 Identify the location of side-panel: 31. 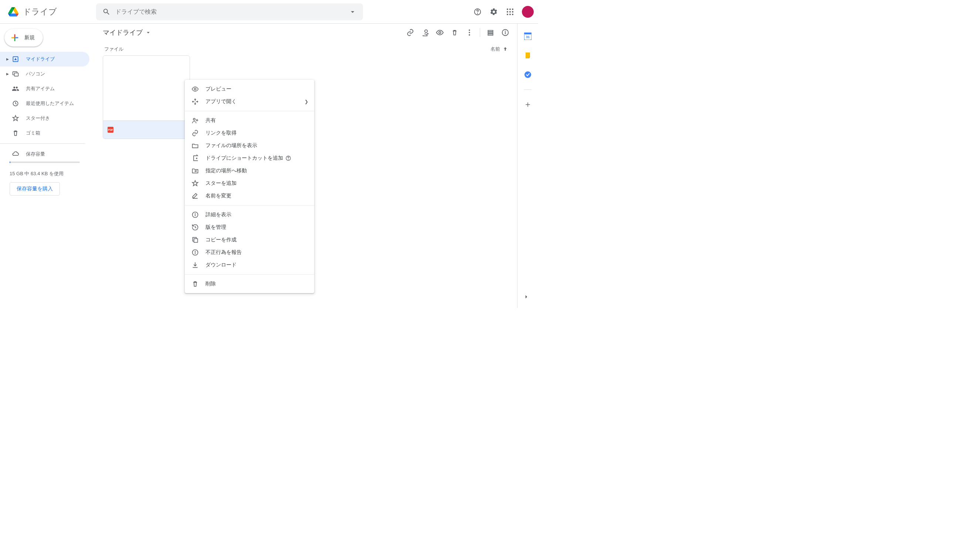
(528, 166).